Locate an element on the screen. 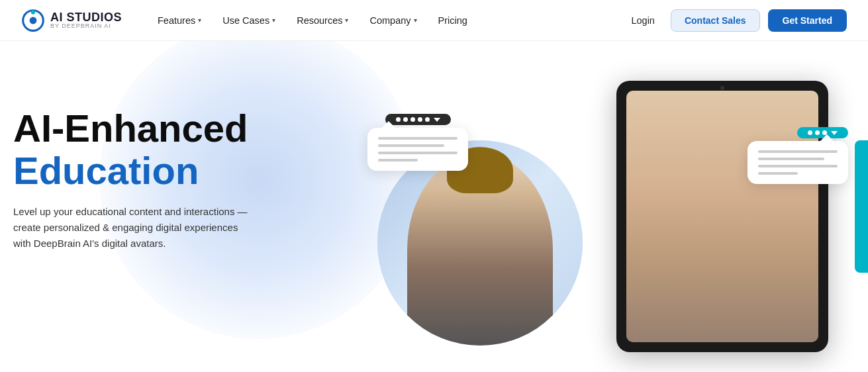  logo: AI STUDIOS by DEEPBRAIN AI is located at coordinates (72, 21).